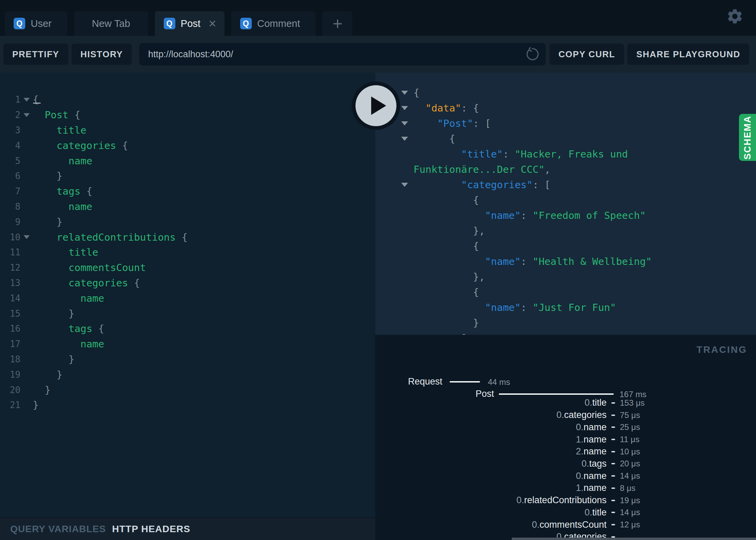 The image size is (756, 540). I want to click on endpoint-url-input, so click(343, 54).